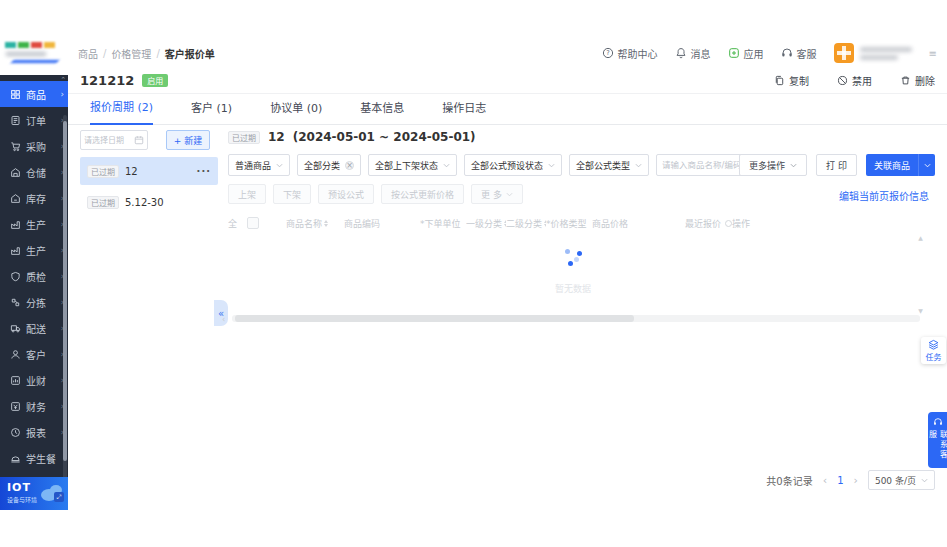 The height and width of the screenshot is (547, 947). Describe the element at coordinates (609, 165) in the screenshot. I see `formula-type-select: 全部公式类型` at that location.